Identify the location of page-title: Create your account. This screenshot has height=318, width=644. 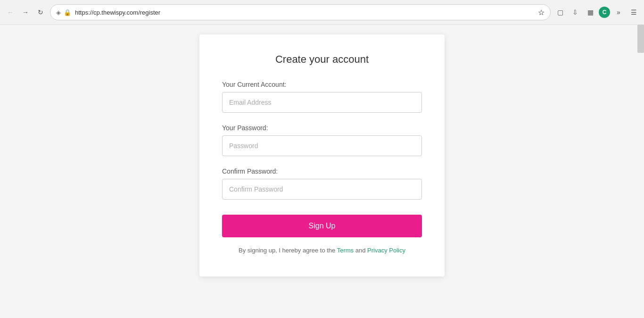
(322, 59).